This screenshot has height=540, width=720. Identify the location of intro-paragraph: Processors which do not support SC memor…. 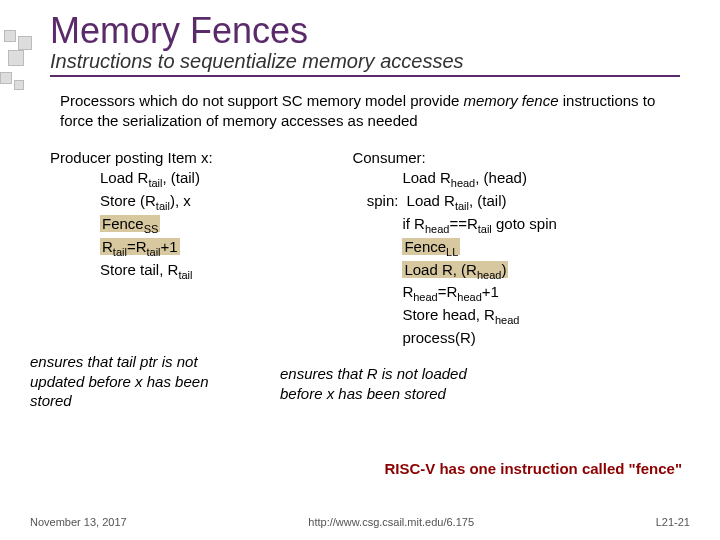
(365, 110).